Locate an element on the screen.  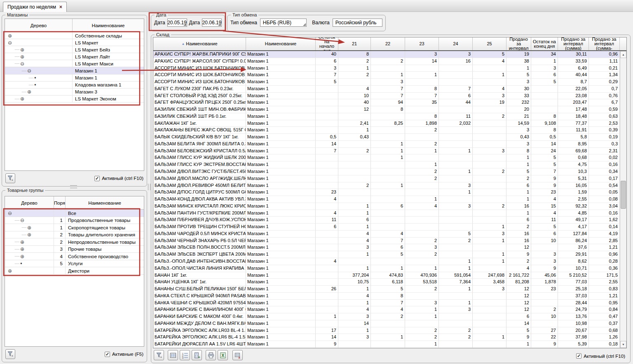
grid-row: БАРАНКИ БАРСКИЕ С МАКОМ 400Г 0.4кг.Магаз… is located at coordinates (387, 317).